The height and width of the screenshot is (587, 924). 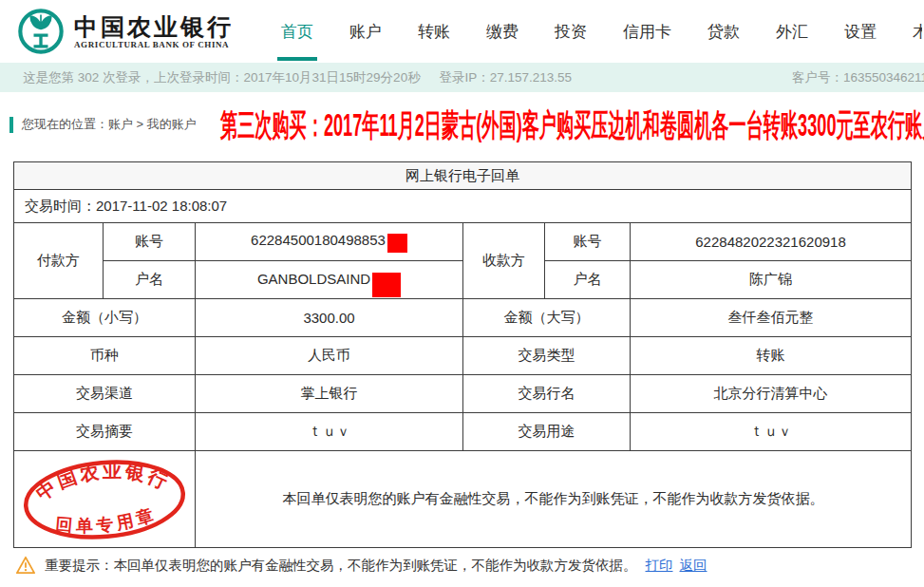 What do you see at coordinates (502, 31) in the screenshot?
I see `nav-item-payments: 缴费` at bounding box center [502, 31].